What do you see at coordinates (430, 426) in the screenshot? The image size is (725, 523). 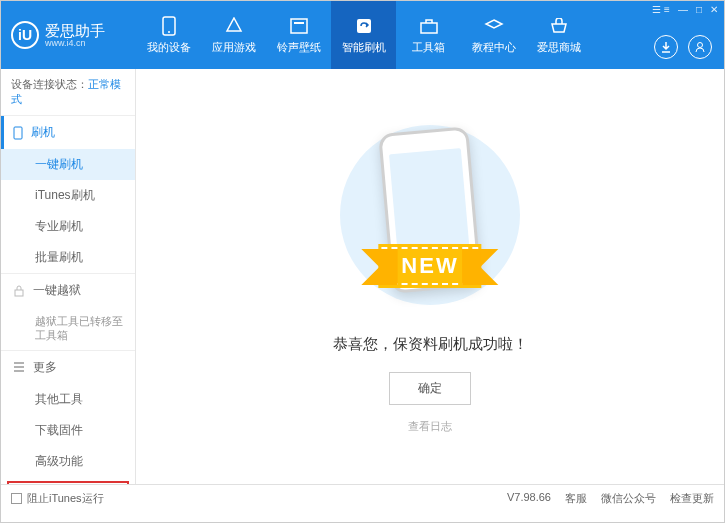 I see `view-log-link: 查看日志` at bounding box center [430, 426].